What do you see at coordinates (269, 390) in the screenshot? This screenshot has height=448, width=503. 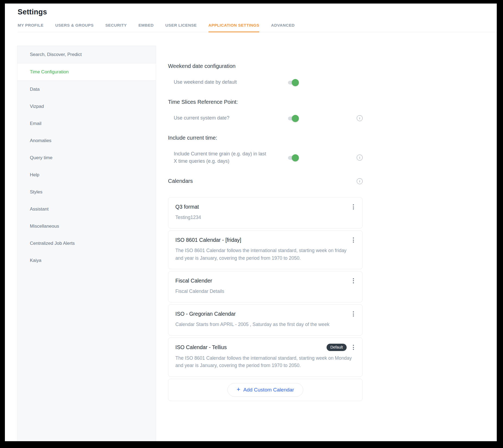 I see `add-custom-calendar-label: Add Custom Calendar` at bounding box center [269, 390].